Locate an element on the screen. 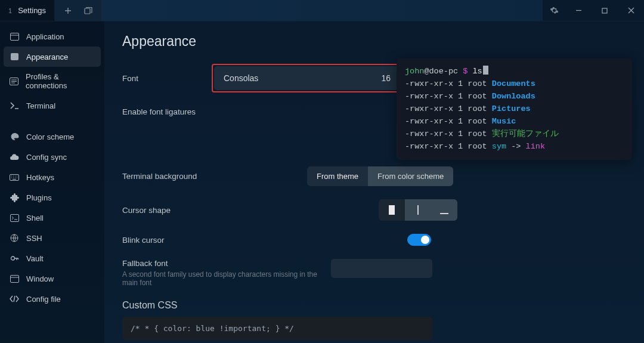 The image size is (644, 343). palette-icon is located at coordinates (14, 137).